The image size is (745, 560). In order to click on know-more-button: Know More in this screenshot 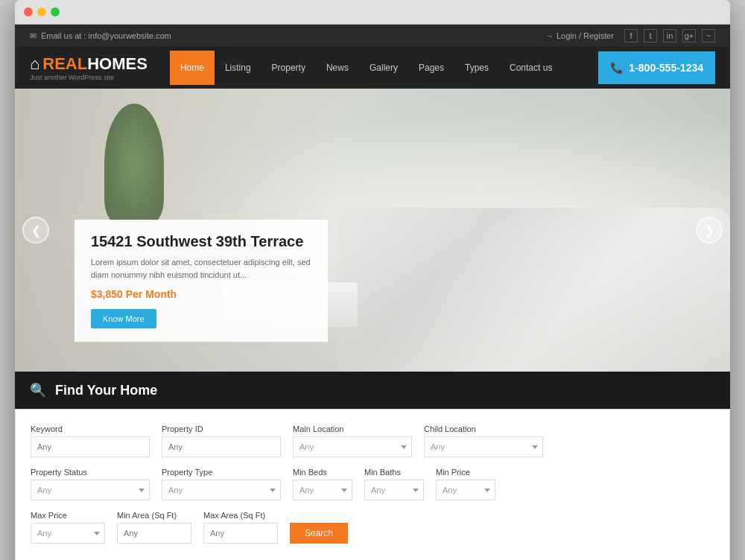, I will do `click(124, 319)`.